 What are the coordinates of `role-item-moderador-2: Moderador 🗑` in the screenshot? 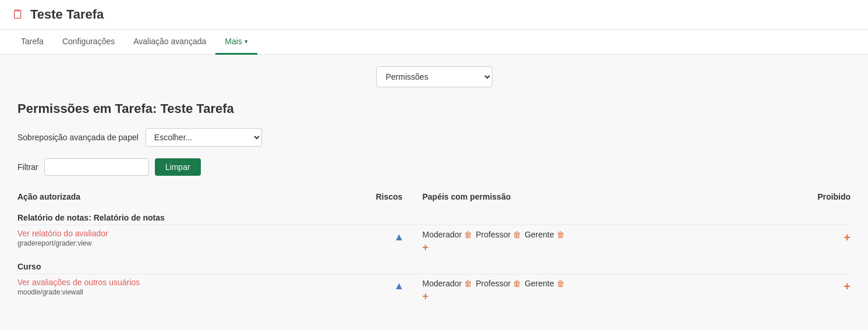 It's located at (448, 283).